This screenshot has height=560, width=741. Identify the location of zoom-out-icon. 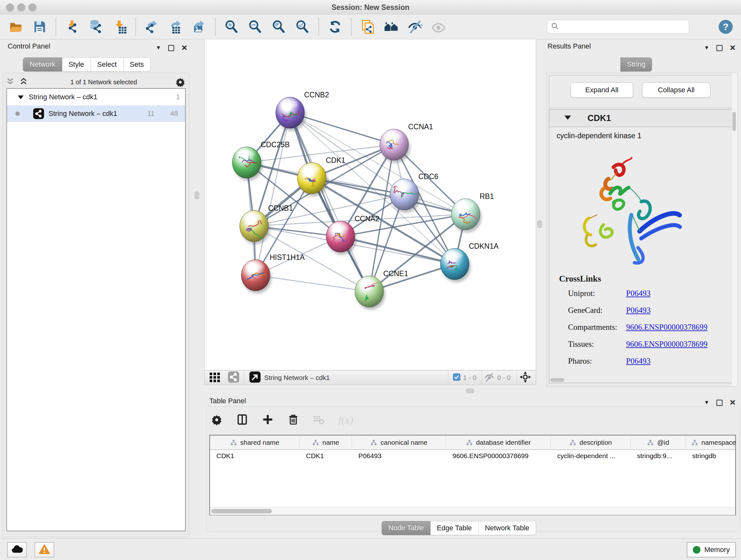
(255, 27).